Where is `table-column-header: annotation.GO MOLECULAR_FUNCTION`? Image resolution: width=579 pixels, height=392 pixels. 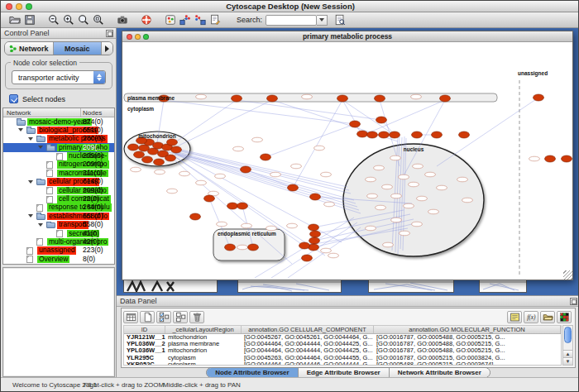 table-column-header: annotation.GO MOLECULAR_FUNCTION is located at coordinates (467, 329).